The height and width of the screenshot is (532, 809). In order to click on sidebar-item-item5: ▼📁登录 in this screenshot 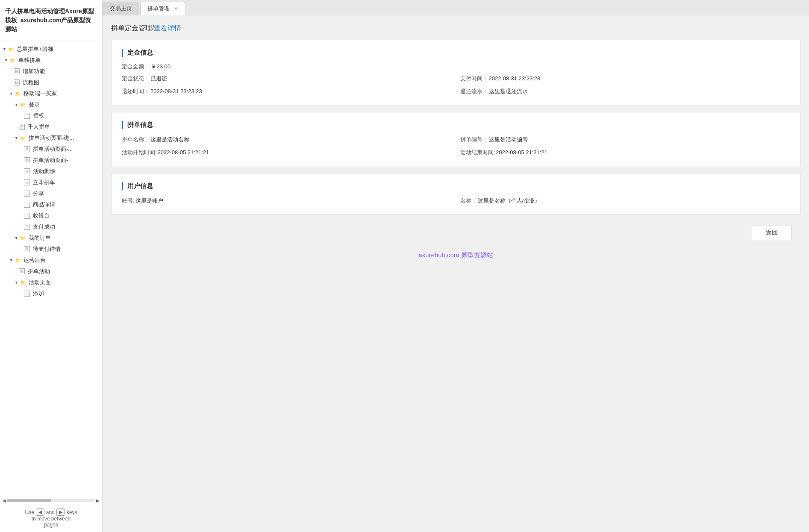, I will do `click(51, 105)`.